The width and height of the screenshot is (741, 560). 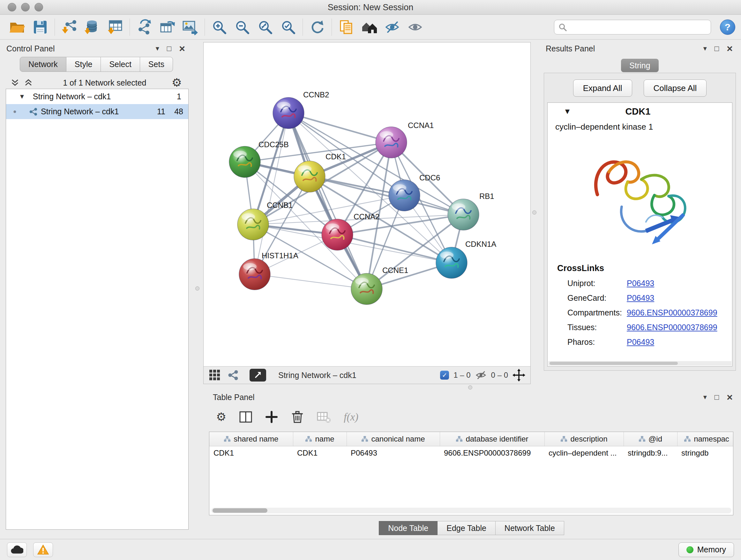 I want to click on tab-node-table: Node Table, so click(x=408, y=528).